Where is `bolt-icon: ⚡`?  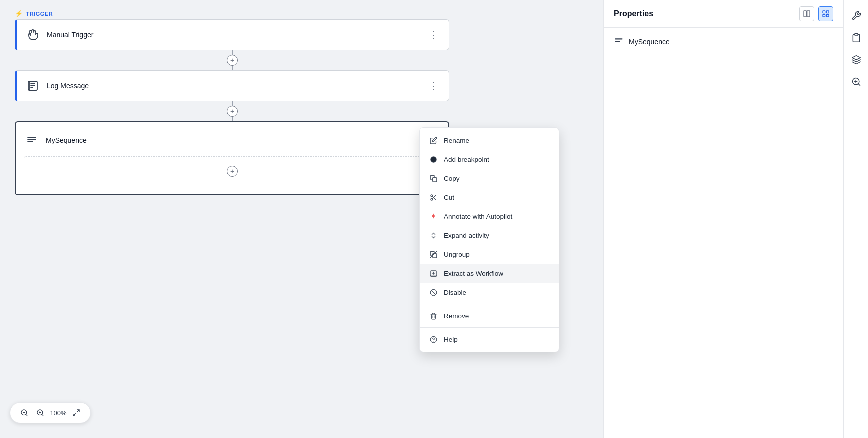
bolt-icon: ⚡ is located at coordinates (19, 14).